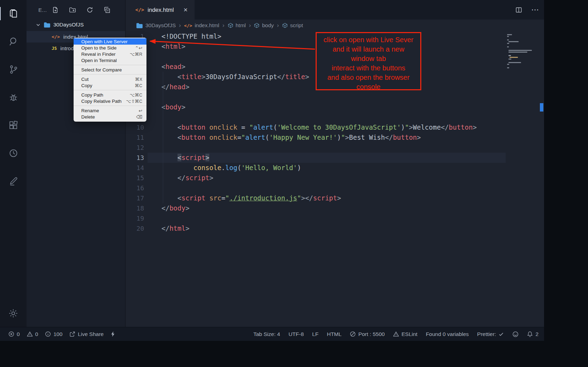 This screenshot has height=367, width=588. I want to click on breadcrumb-html: html, so click(237, 25).